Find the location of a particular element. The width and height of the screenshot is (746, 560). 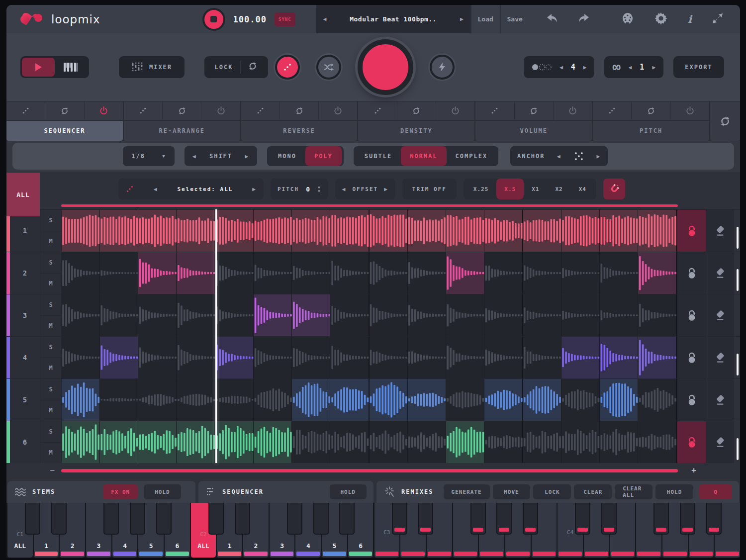

module-tab-label: SEQUENCER is located at coordinates (65, 131).